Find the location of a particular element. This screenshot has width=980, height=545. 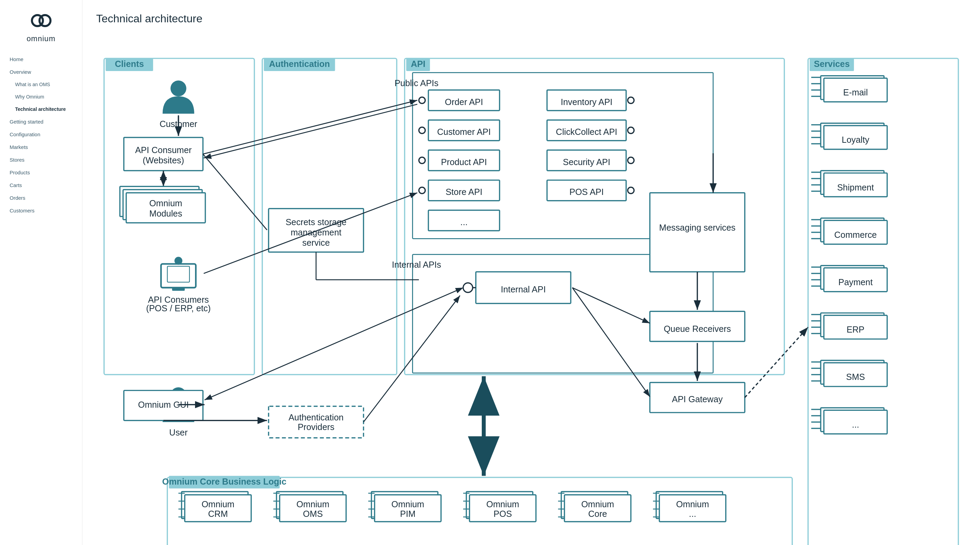

logo-text: omnium is located at coordinates (41, 39).